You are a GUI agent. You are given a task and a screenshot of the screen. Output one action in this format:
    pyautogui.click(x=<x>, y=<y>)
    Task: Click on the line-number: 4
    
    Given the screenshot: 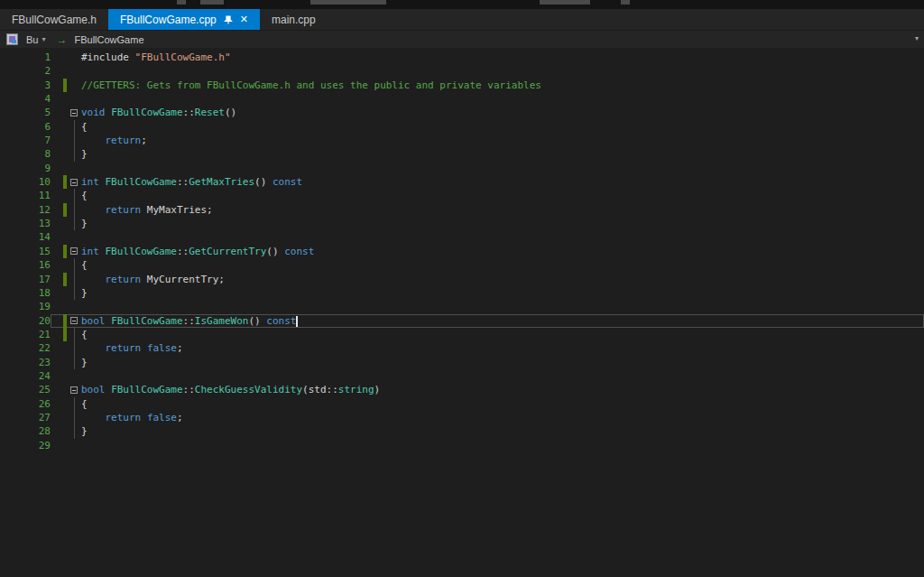 What is the action you would take?
    pyautogui.click(x=25, y=99)
    